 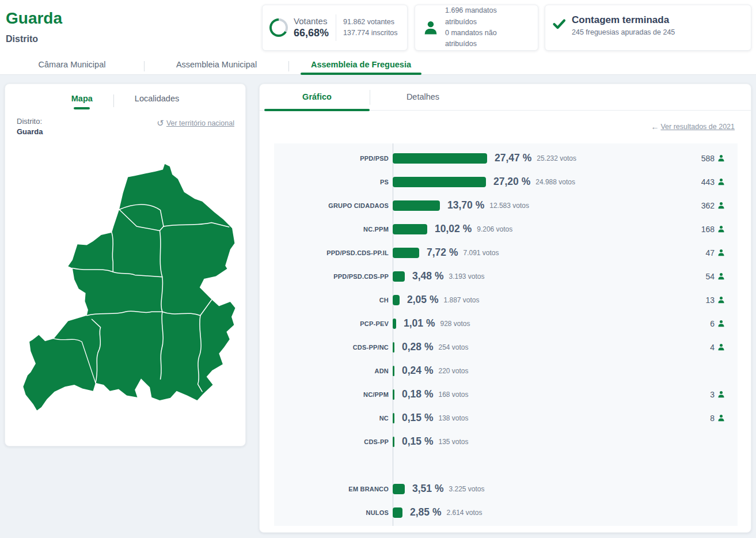 What do you see at coordinates (423, 97) in the screenshot?
I see `tab-detalhes: Detalhes` at bounding box center [423, 97].